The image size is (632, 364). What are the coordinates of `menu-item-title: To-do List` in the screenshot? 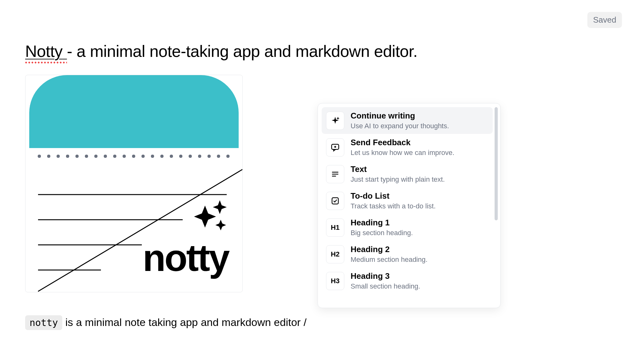 It's located at (393, 196).